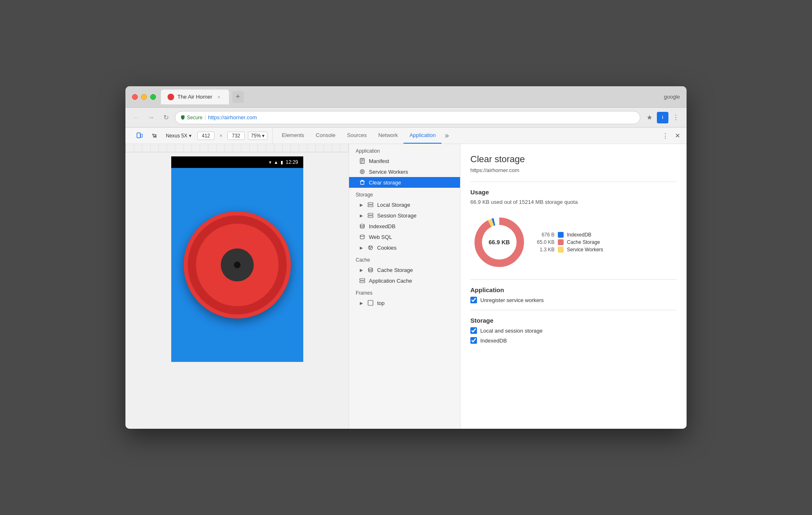  What do you see at coordinates (404, 303) in the screenshot?
I see `sidebar-item-top: ▶ top` at bounding box center [404, 303].